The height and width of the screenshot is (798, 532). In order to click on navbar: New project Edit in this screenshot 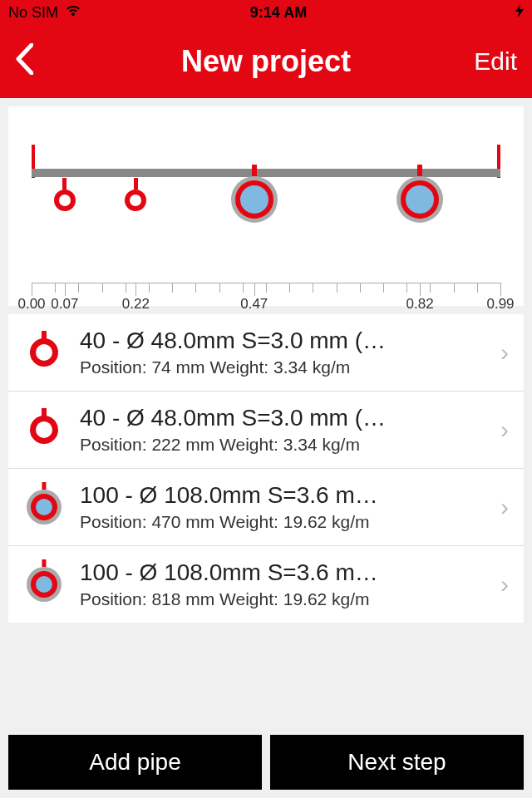, I will do `click(266, 62)`.